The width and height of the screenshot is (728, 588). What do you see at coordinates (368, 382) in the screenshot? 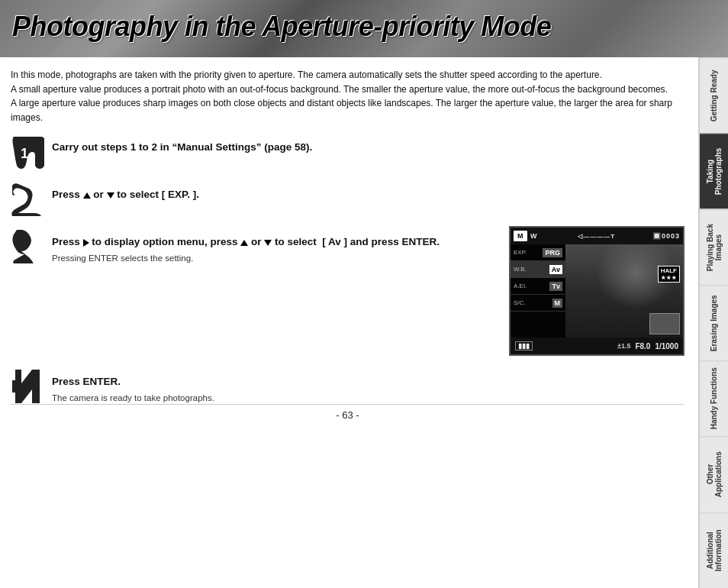
I see `step-4-text: Press ENTER.` at bounding box center [368, 382].